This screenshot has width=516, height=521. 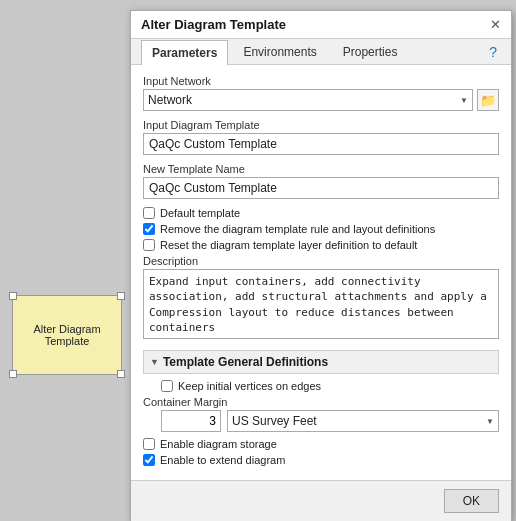 I want to click on unit-select-wrapper: US Survey Feet, so click(x=363, y=421).